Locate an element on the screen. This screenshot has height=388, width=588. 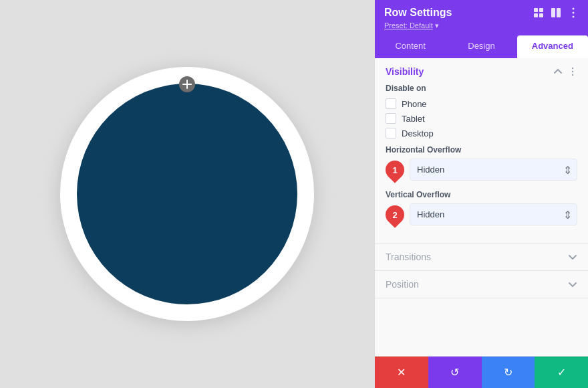
visibility-section-icons is located at coordinates (565, 72).